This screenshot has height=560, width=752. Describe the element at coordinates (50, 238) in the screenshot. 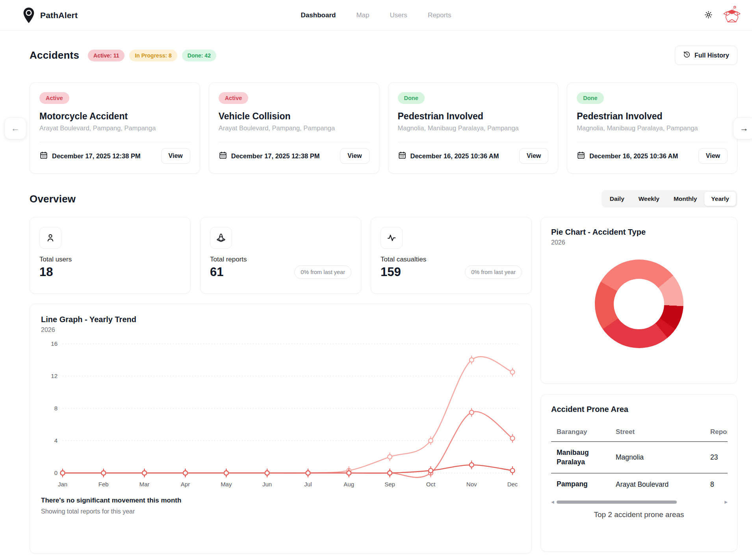

I see `user-icon` at that location.